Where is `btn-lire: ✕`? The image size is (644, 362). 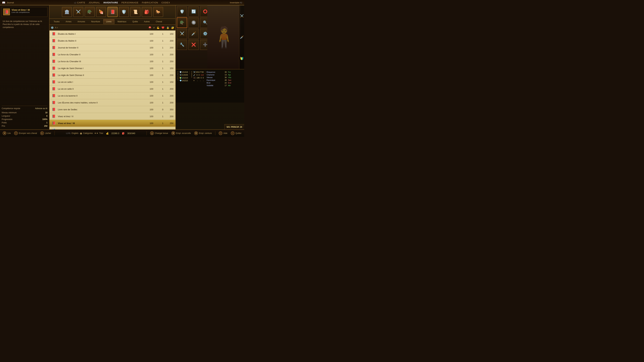 btn-lire: ✕ is located at coordinates (4, 133).